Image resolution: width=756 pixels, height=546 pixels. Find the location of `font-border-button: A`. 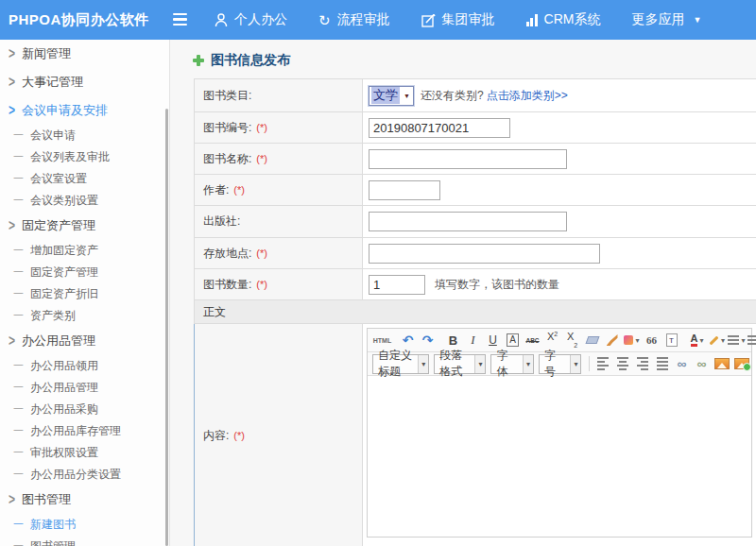

font-border-button: A is located at coordinates (512, 340).